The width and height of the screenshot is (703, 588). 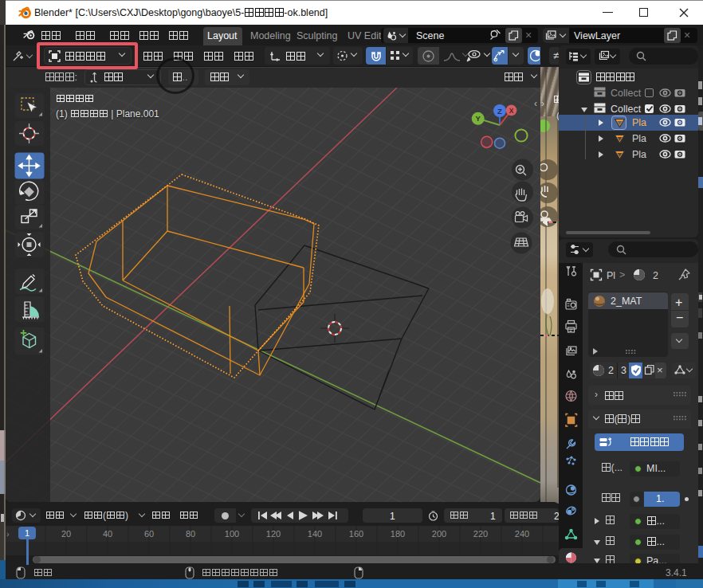 What do you see at coordinates (522, 534) in the screenshot?
I see `svg-text: 240` at bounding box center [522, 534].